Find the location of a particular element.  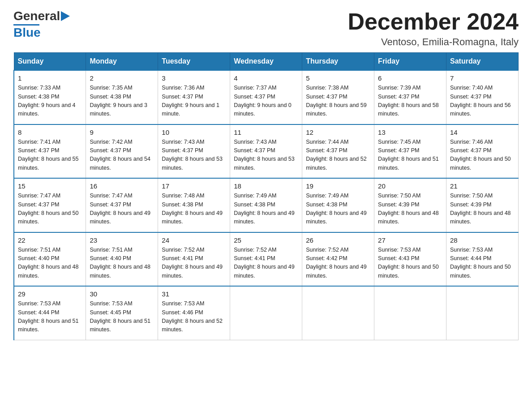

logo-blue-text: Blue is located at coordinates (27, 33).